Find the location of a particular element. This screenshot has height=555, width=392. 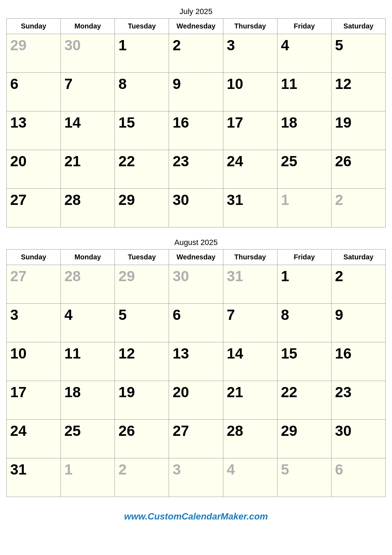

july-title: July 2025 is located at coordinates (196, 12).